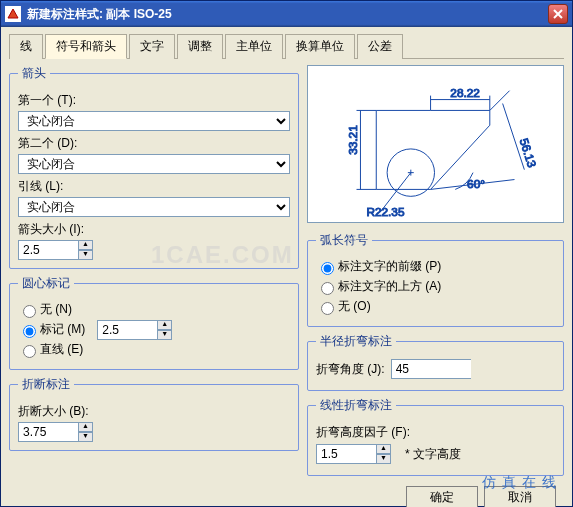  Describe the element at coordinates (384, 449) in the screenshot. I see `jog-height-up: ▲` at that location.